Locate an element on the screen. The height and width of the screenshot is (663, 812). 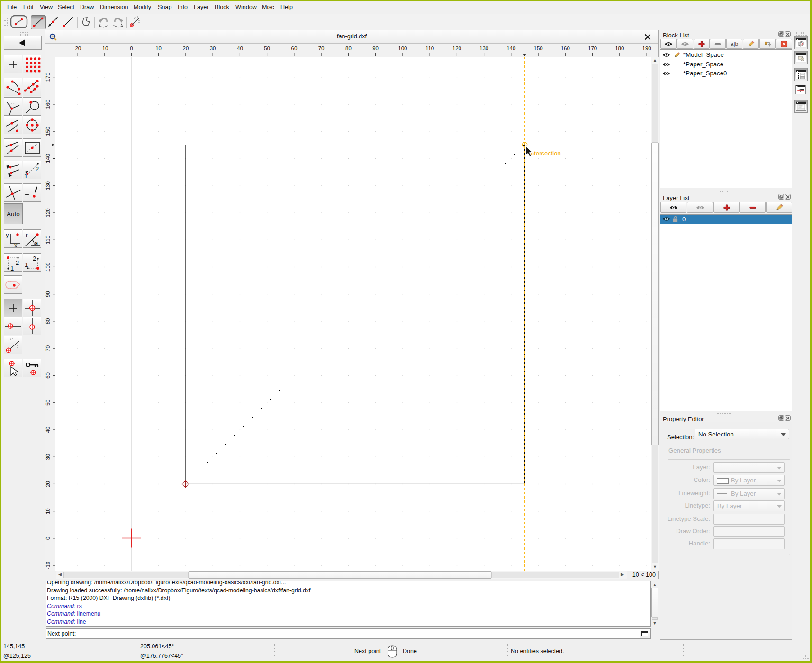
svg-text: Intersection is located at coordinates (545, 154).